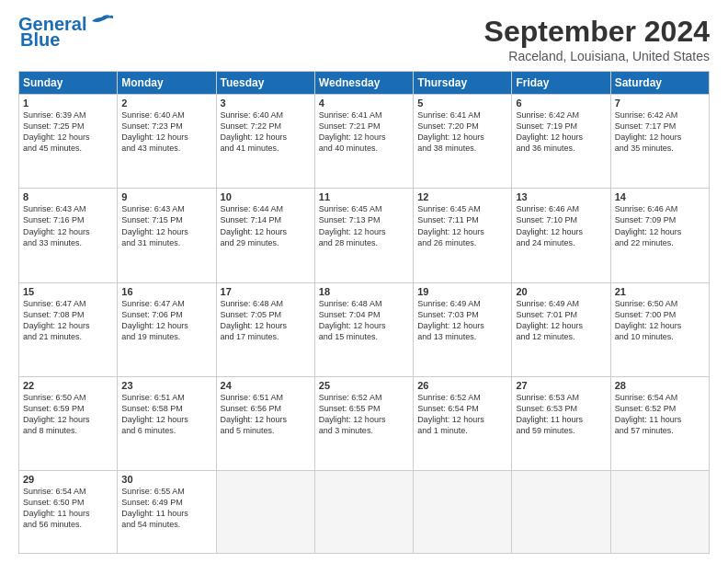  I want to click on table-row: 22Sunrise: 6:50 AM Sunset: 6:59 PM Dayli…, so click(68, 423).